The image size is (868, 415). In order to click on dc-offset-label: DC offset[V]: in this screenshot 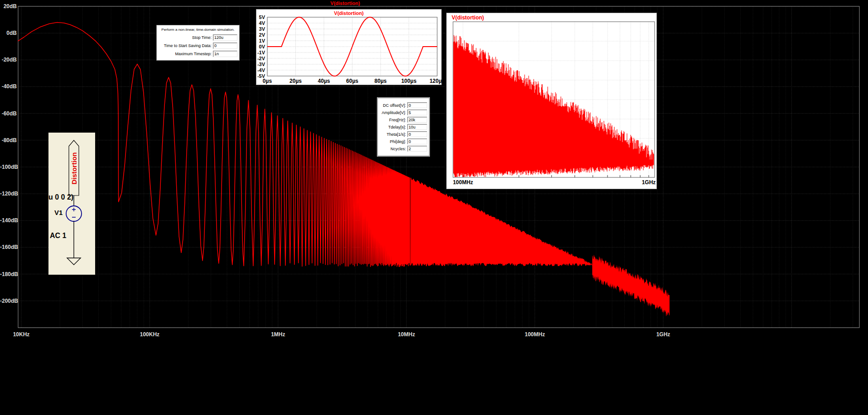, I will do `click(393, 105)`.